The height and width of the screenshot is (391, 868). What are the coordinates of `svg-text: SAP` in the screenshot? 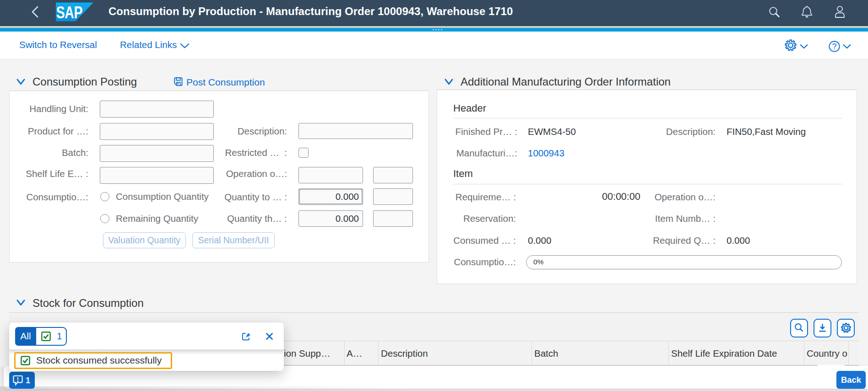 It's located at (70, 12).